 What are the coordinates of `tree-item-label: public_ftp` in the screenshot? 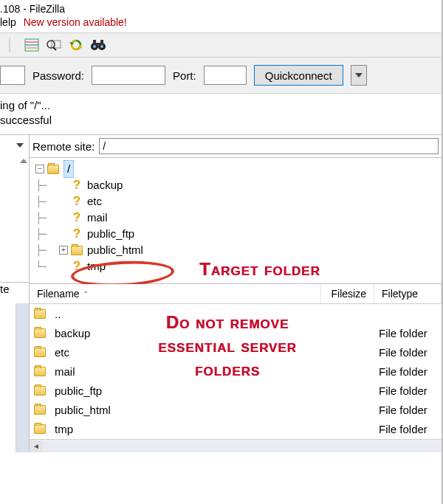 It's located at (111, 234).